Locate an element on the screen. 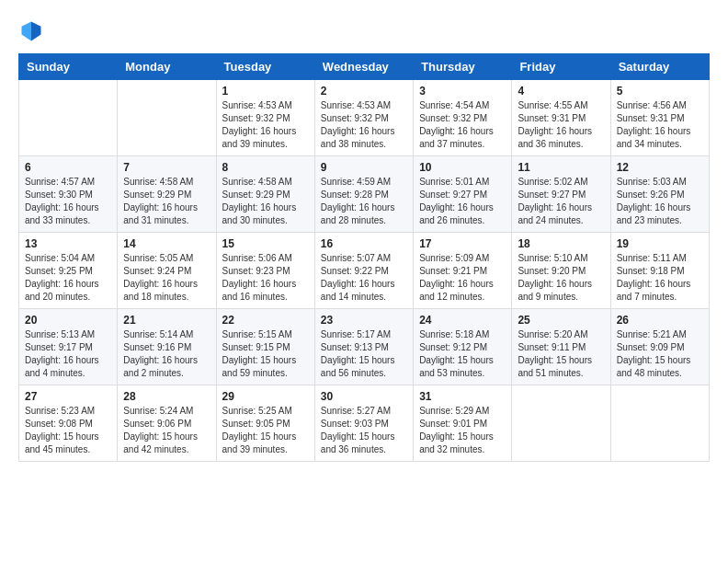 The width and height of the screenshot is (728, 563). weekday-header-row: SundayMondayTuesdayWednesdayThursdayFrid… is located at coordinates (364, 67).